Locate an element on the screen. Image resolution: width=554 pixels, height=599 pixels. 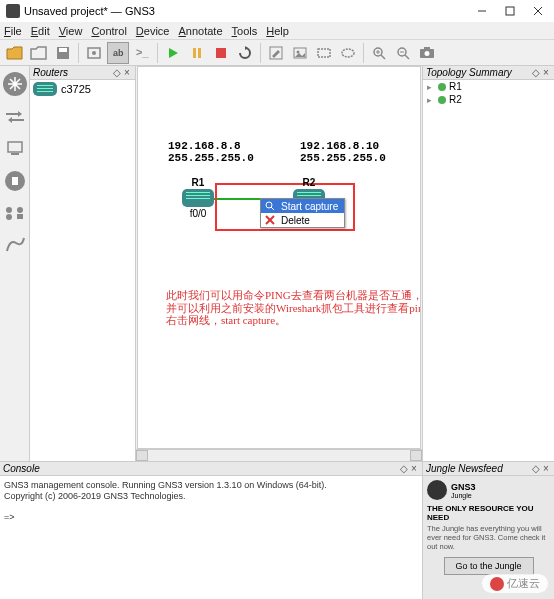
device-item-c3725: c3725 is located at coordinates (82, 89).